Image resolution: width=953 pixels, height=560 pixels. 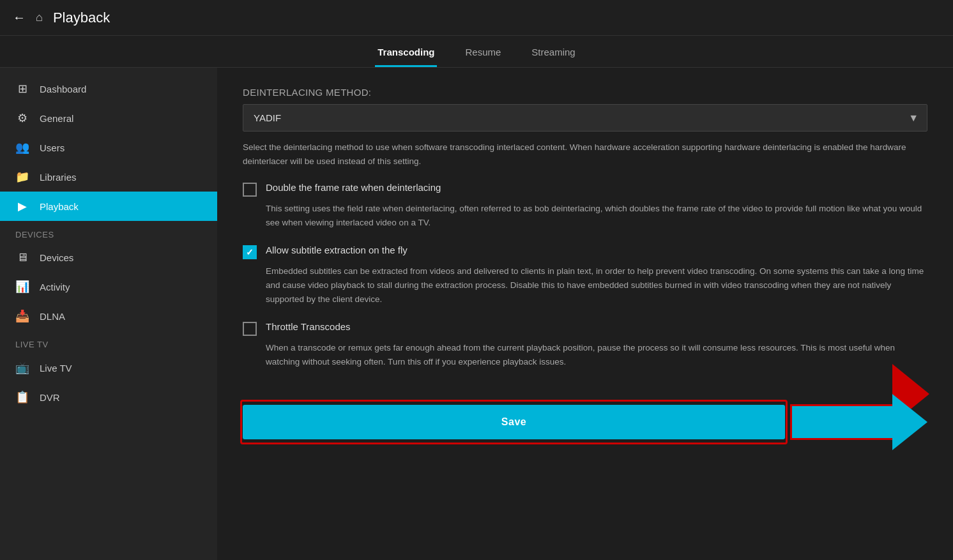 I want to click on sidebar-label-dvr: DVR, so click(x=50, y=397).